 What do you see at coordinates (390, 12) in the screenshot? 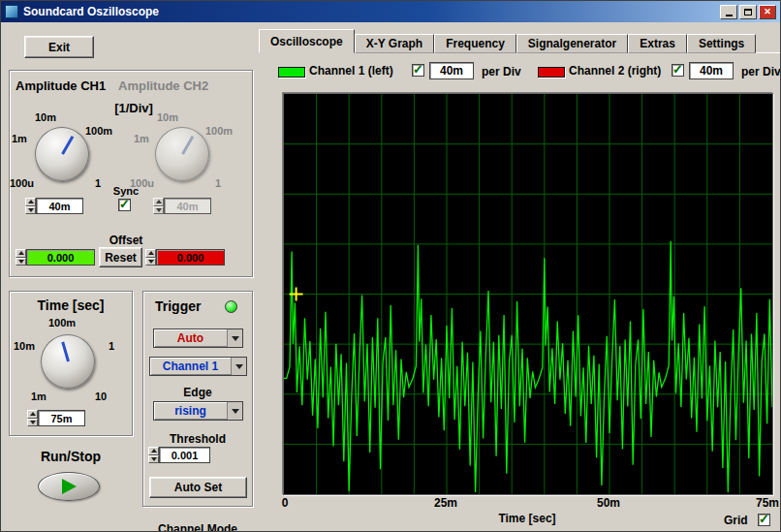
I see `titlebar: Soundcard Oszilloscope ✕` at bounding box center [390, 12].